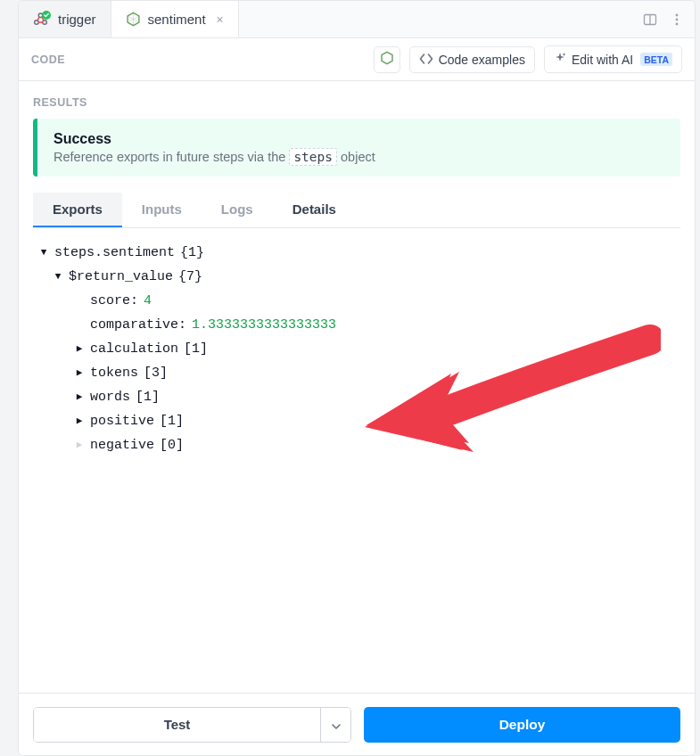  What do you see at coordinates (426, 60) in the screenshot?
I see `code-icon` at bounding box center [426, 60].